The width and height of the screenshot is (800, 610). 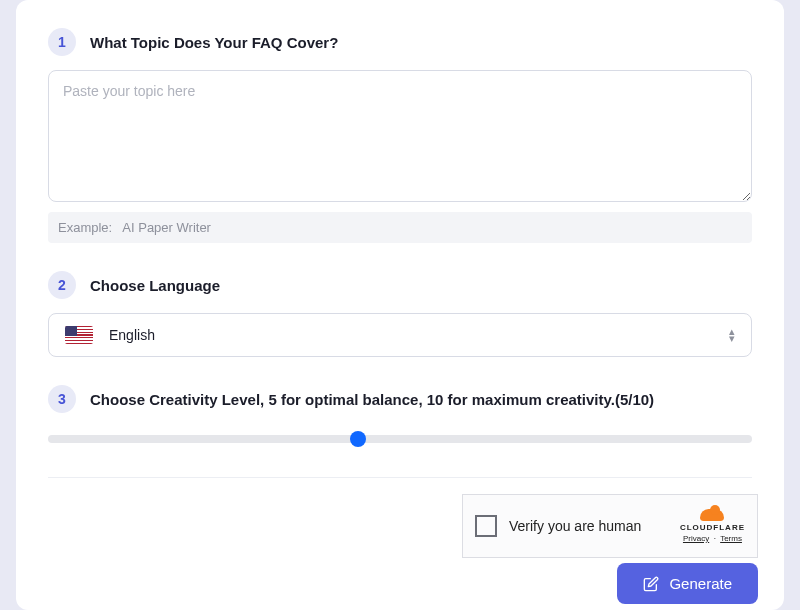 I want to click on captcha-brand: CLOUDFLARE Privacy · Terms, so click(x=712, y=526).